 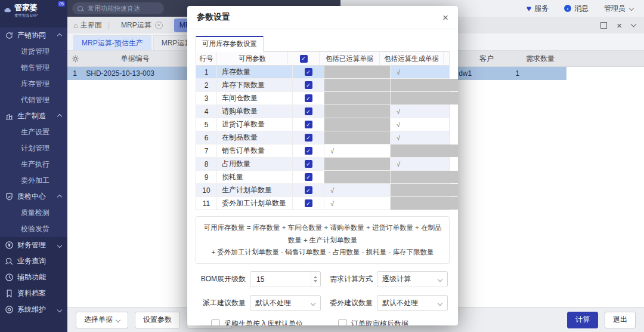 What do you see at coordinates (112, 43) in the screenshot?
I see `subtab-mrp-estimate: MRP运算-预估生产` at bounding box center [112, 43].